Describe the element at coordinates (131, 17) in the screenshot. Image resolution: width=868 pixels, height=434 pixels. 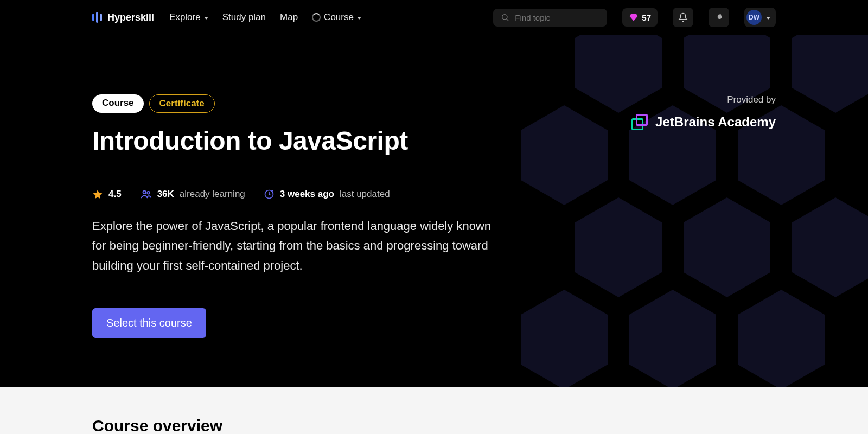
I see `brand-name: Hyperskill` at that location.